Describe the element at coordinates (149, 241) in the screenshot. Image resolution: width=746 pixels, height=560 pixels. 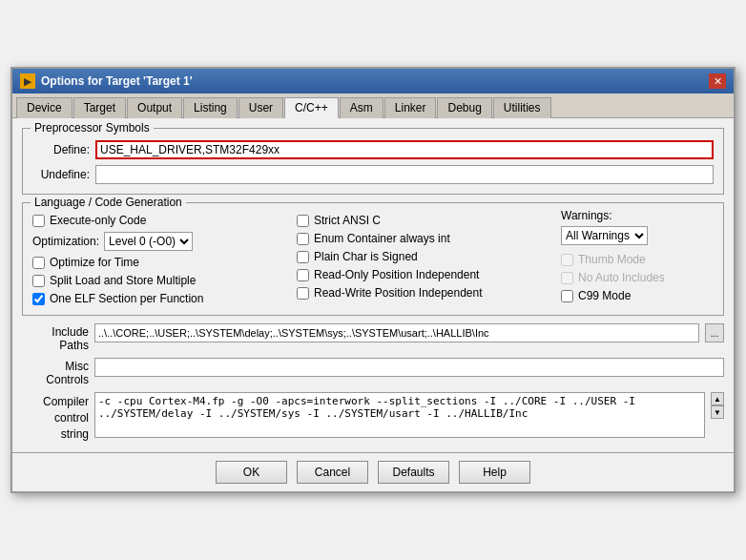
I see `optimization-select: Level 0 (-O0) Level 1 (-O1) Level 2 (-O2…` at that location.